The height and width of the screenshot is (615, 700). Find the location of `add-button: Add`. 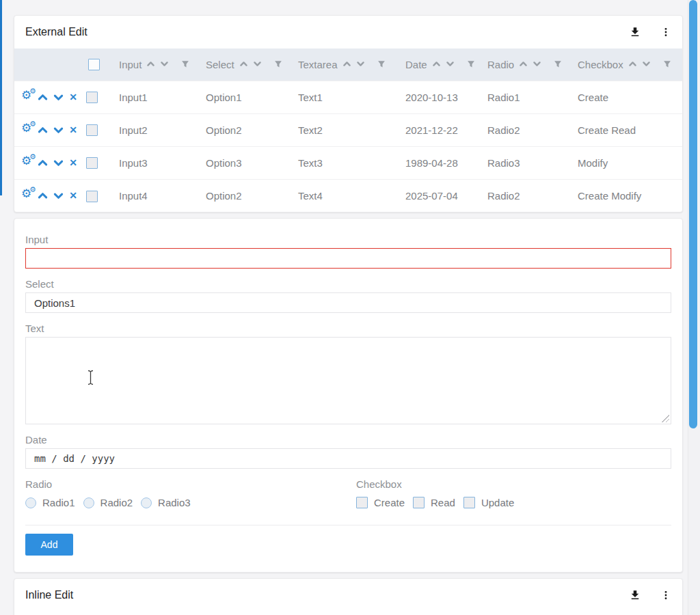

add-button: Add is located at coordinates (49, 545).